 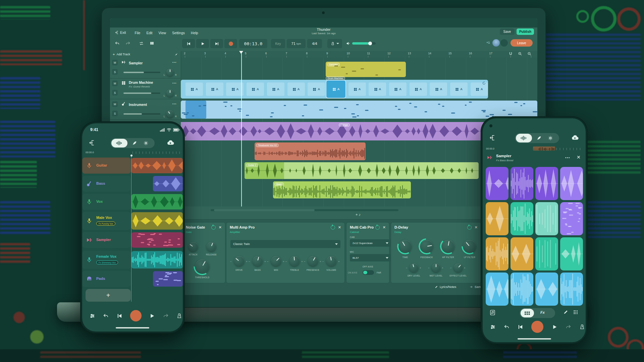 What do you see at coordinates (520, 54) in the screenshot?
I see `zoom-in-icon` at bounding box center [520, 54].